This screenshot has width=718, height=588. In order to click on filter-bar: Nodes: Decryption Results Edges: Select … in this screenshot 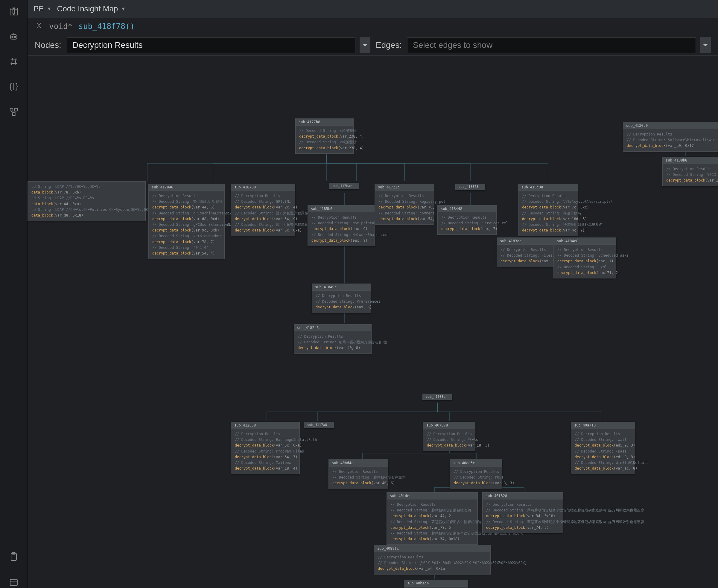, I will do `click(373, 45)`.